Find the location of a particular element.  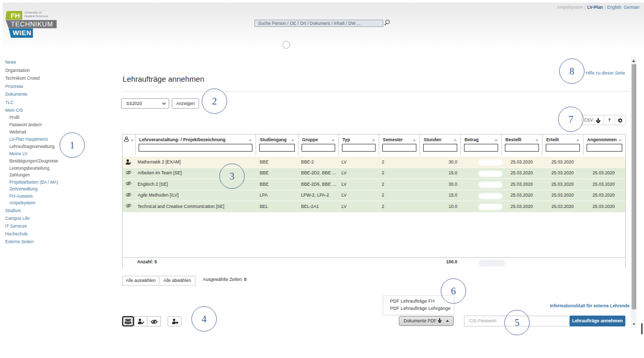

svg-text: Applied Sciences is located at coordinates (36, 16).